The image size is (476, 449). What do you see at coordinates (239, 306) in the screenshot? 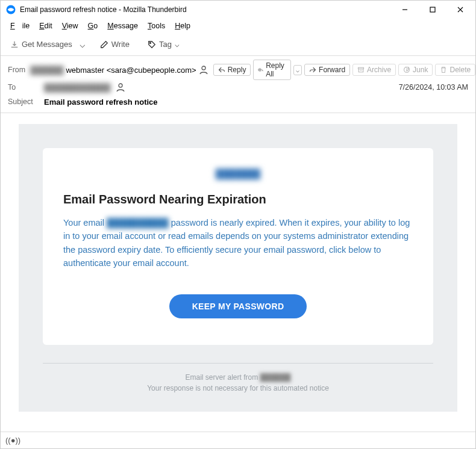
I see `keep-password-button: KEEP MY PASSWORD` at bounding box center [239, 306].